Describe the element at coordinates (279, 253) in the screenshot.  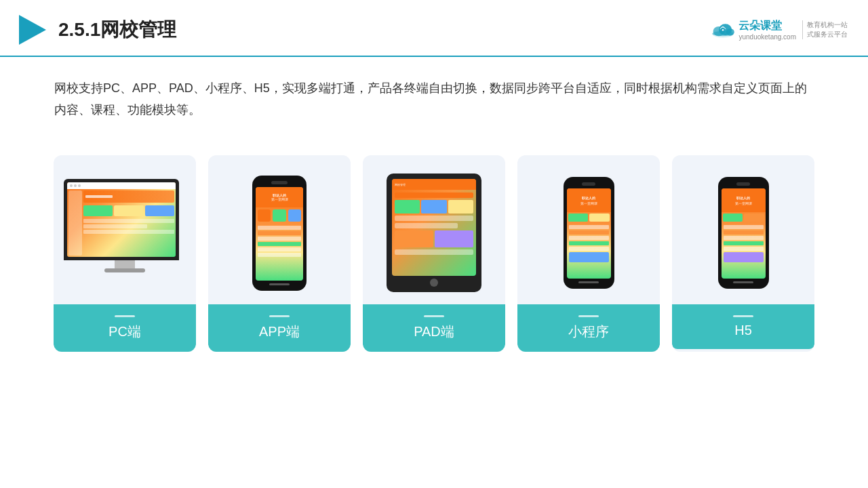
I see `card-app: 职达人的 第一堂网课` at that location.